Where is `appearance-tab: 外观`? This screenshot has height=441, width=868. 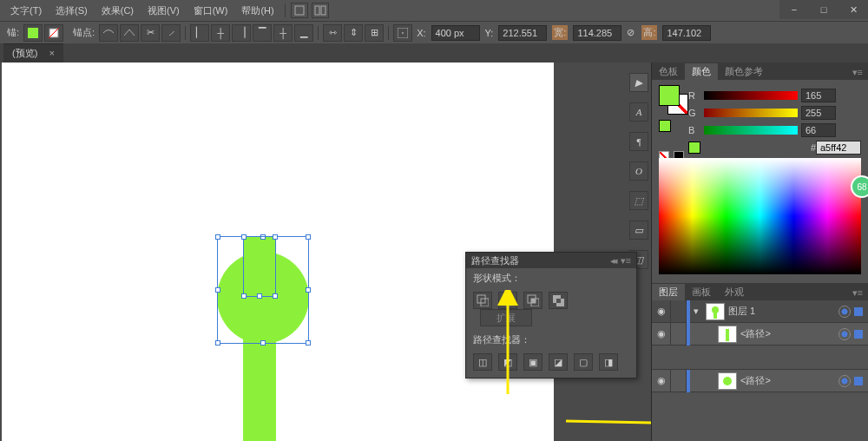
appearance-tab: 外观 is located at coordinates (734, 292).